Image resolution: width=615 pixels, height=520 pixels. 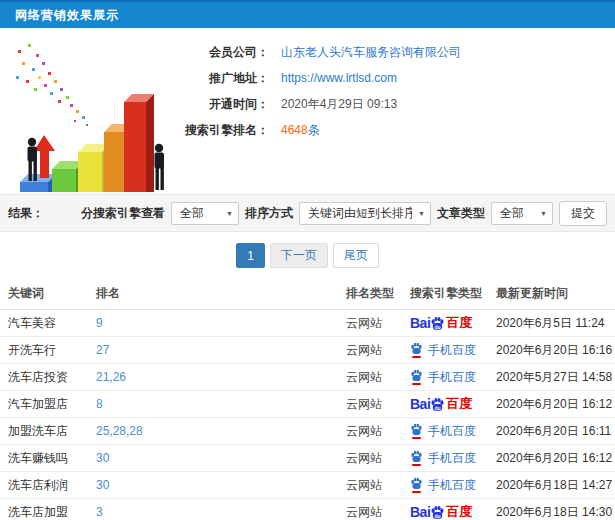 I want to click on company-link: 山东老人头汽车服务咨询有限公司, so click(x=371, y=52).